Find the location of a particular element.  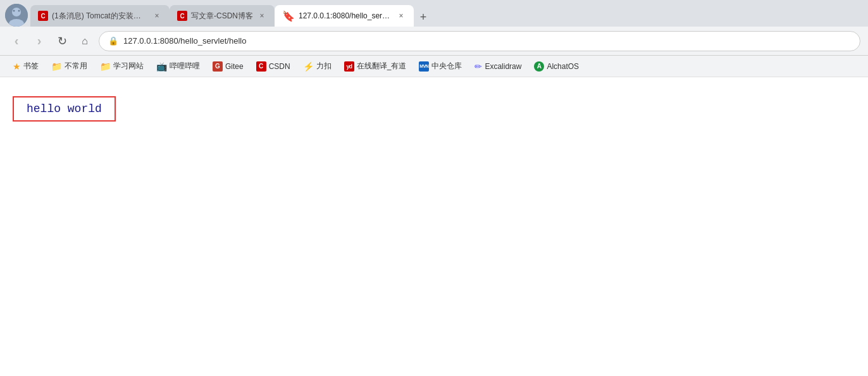

bookmark-csdn-label: CSDN is located at coordinates (280, 66).